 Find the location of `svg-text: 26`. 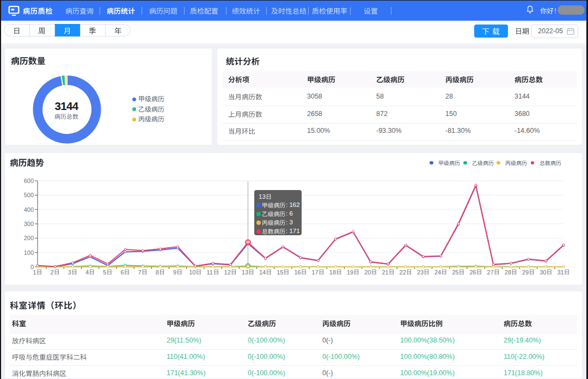

svg-text: 26 is located at coordinates (473, 272).